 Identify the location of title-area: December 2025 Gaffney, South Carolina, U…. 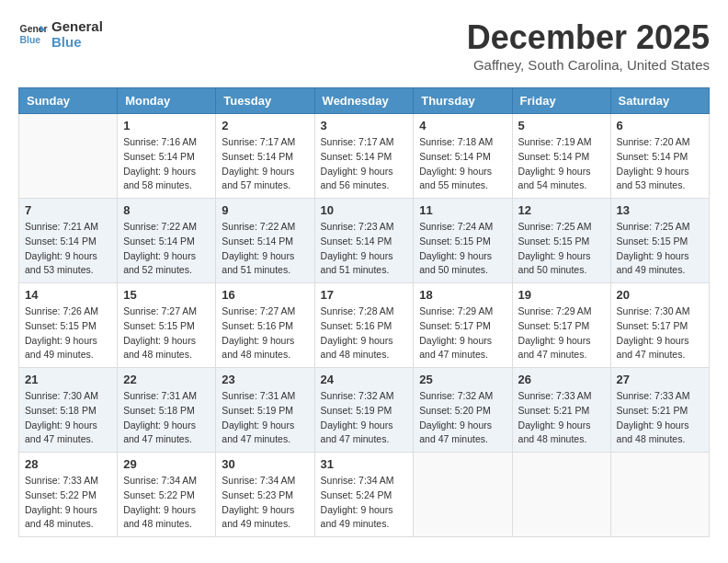
(588, 46).